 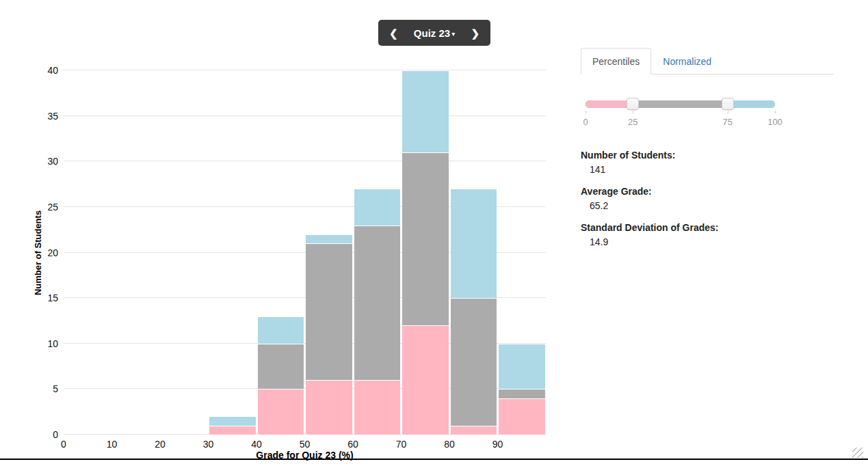 I want to click on y-tick-label: 15, so click(x=53, y=298).